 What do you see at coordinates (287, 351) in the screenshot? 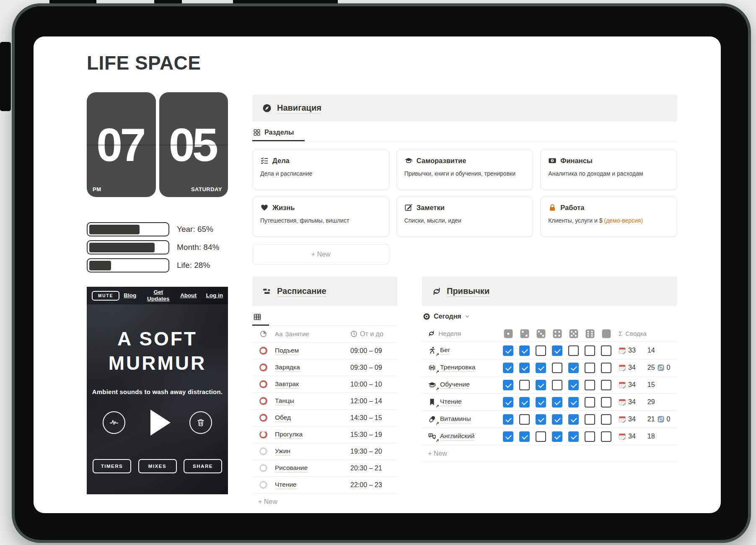
I see `activity-link: Подъем` at bounding box center [287, 351].